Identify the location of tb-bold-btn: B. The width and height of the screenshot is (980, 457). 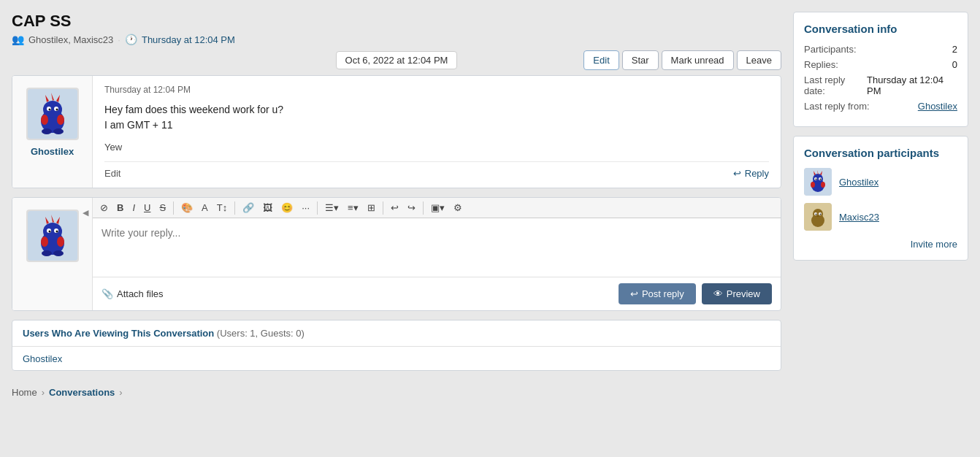
(120, 207).